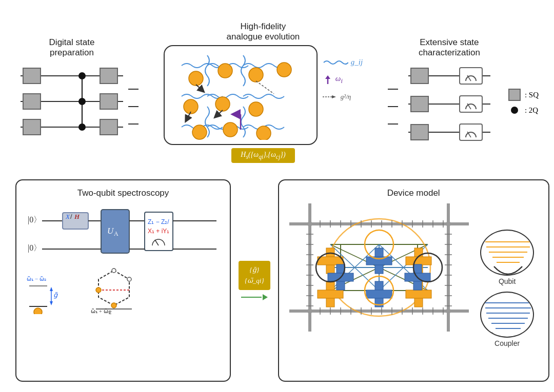  Describe the element at coordinates (339, 80) in the screenshot. I see `wi-label: ωi` at that location.